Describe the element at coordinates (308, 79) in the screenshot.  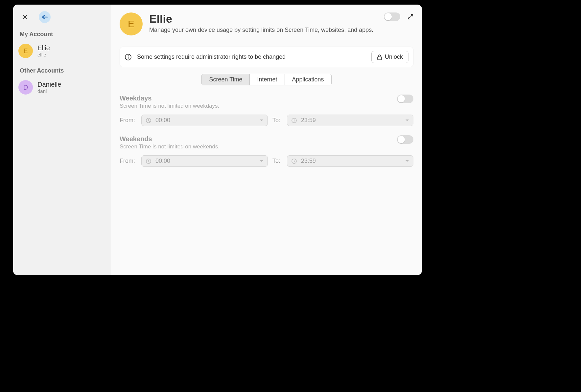
I see `tab-applications: Applications` at that location.